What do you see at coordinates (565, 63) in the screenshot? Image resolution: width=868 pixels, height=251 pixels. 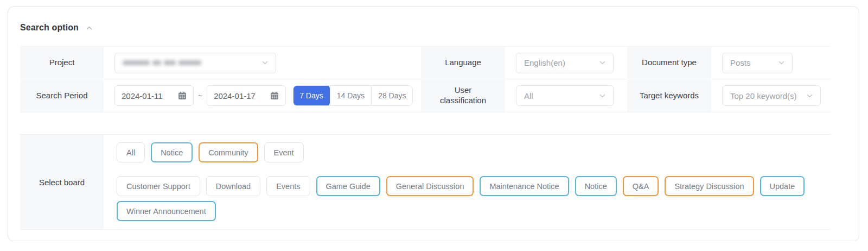 I see `language-select: English(en)` at bounding box center [565, 63].